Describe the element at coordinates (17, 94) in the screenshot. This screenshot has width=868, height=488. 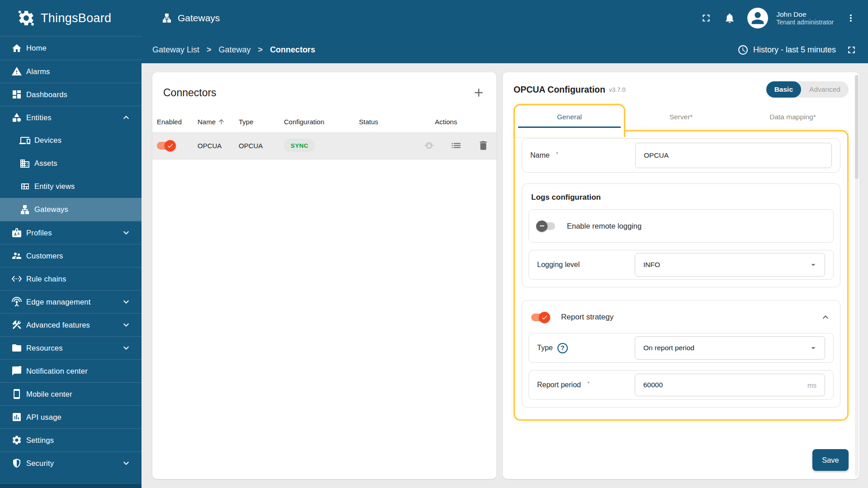
I see `dashboards-icon` at that location.